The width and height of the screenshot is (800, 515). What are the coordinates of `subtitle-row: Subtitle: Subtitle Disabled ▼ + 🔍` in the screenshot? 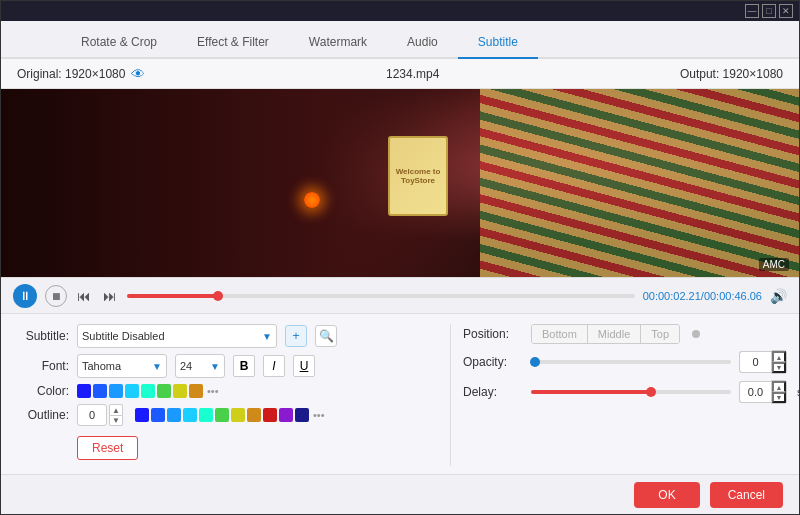 It's located at (228, 336).